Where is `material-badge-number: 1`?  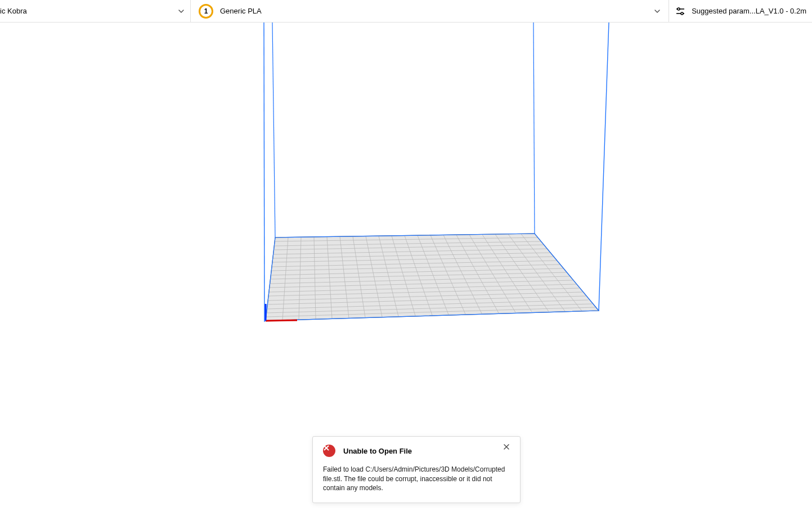 material-badge-number: 1 is located at coordinates (206, 11).